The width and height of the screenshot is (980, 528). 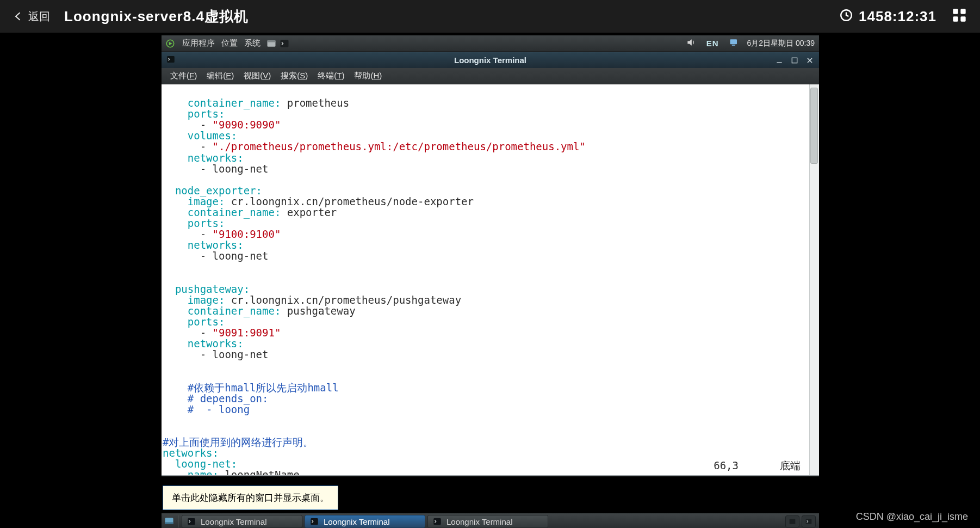 What do you see at coordinates (220, 76) in the screenshot?
I see `term-menu-edit: 编辑(E)` at bounding box center [220, 76].